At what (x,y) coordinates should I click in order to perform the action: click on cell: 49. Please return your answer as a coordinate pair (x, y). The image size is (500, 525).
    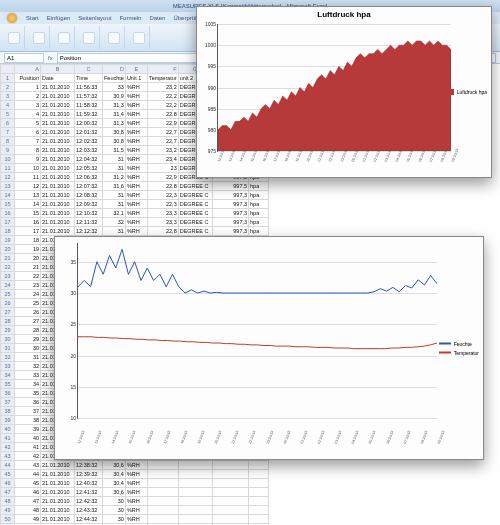
    Looking at the image, I should click on (28, 520).